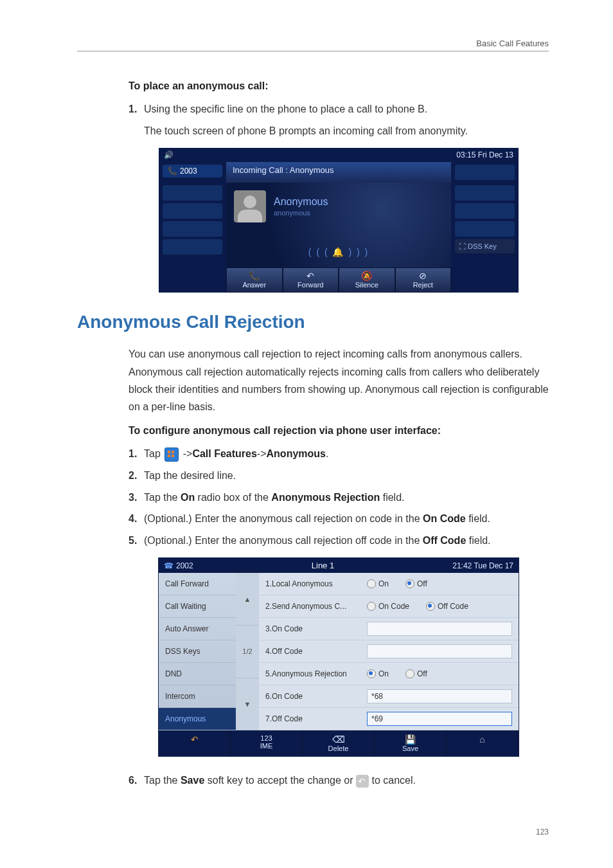  What do you see at coordinates (197, 629) in the screenshot?
I see `sidebar-item-auto-answer: Auto Answer` at bounding box center [197, 629].